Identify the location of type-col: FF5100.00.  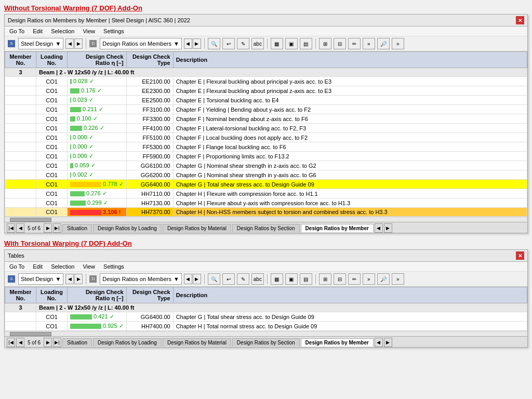
(150, 138).